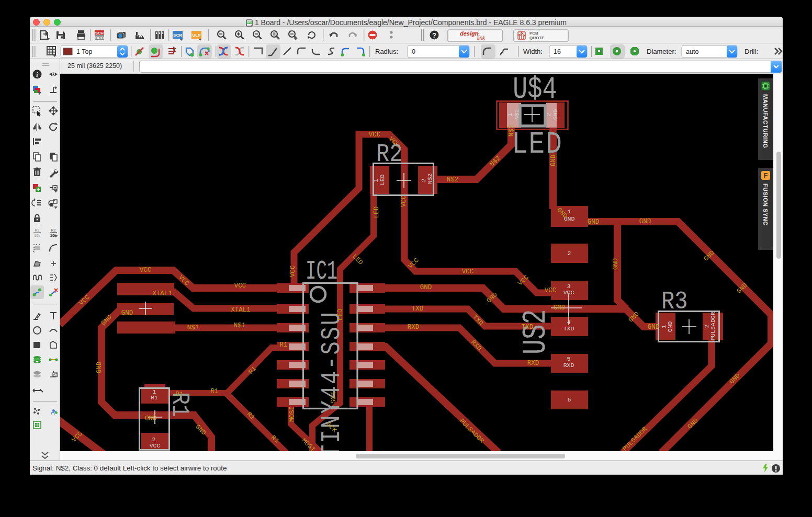 The width and height of the screenshot is (812, 517). Describe the element at coordinates (692, 52) in the screenshot. I see `svg-text: auto` at that location.